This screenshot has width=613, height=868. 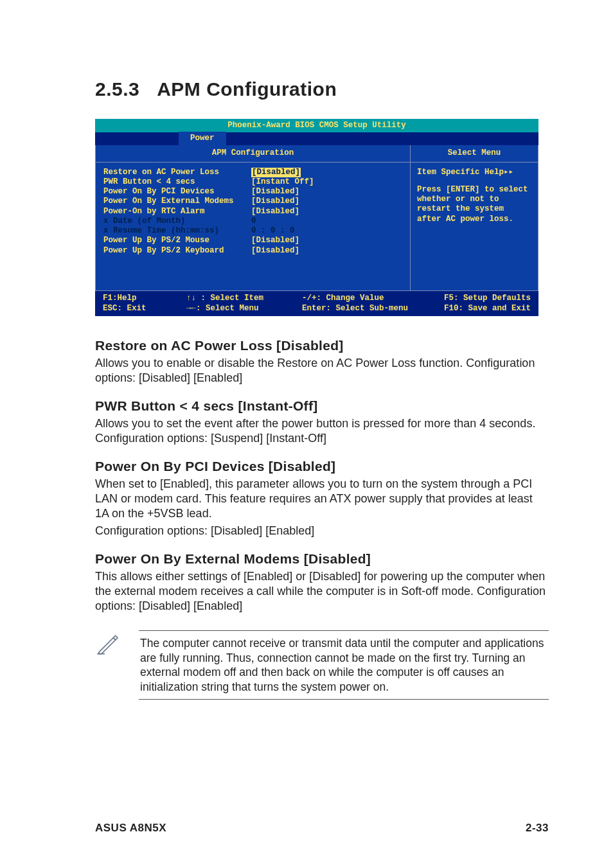 What do you see at coordinates (177, 251) in the screenshot?
I see `bios-setting-label: Power Up By PS/2 Keyboard` at bounding box center [177, 251].